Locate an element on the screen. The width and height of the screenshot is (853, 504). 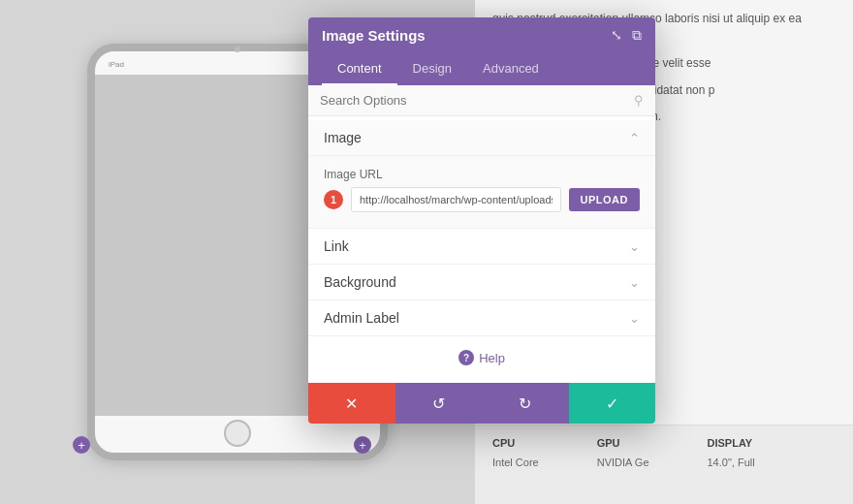
help-label: Help is located at coordinates (492, 359).